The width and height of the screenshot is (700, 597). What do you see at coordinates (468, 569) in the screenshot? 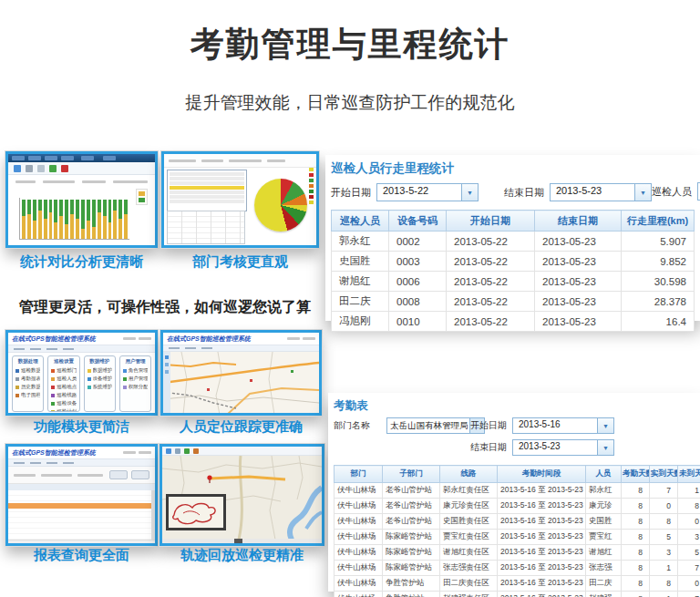
I see `table-cell: 张志强责任区` at bounding box center [468, 569].